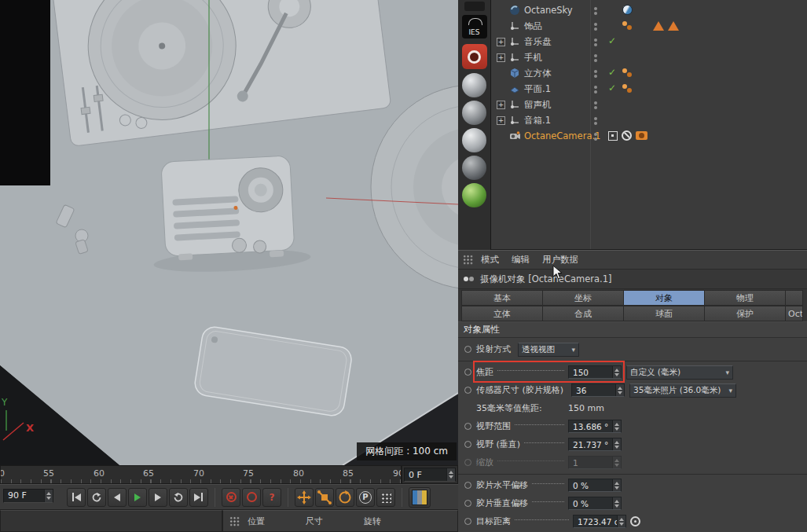 Image resolution: width=807 pixels, height=532 pixels. I want to click on rotate-tool-button, so click(345, 497).